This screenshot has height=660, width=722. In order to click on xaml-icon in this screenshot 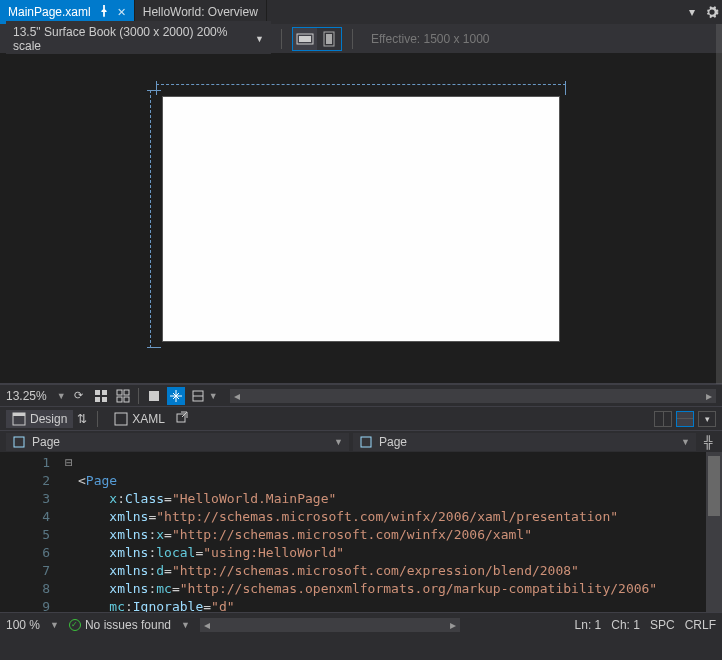, I will do `click(121, 419)`.